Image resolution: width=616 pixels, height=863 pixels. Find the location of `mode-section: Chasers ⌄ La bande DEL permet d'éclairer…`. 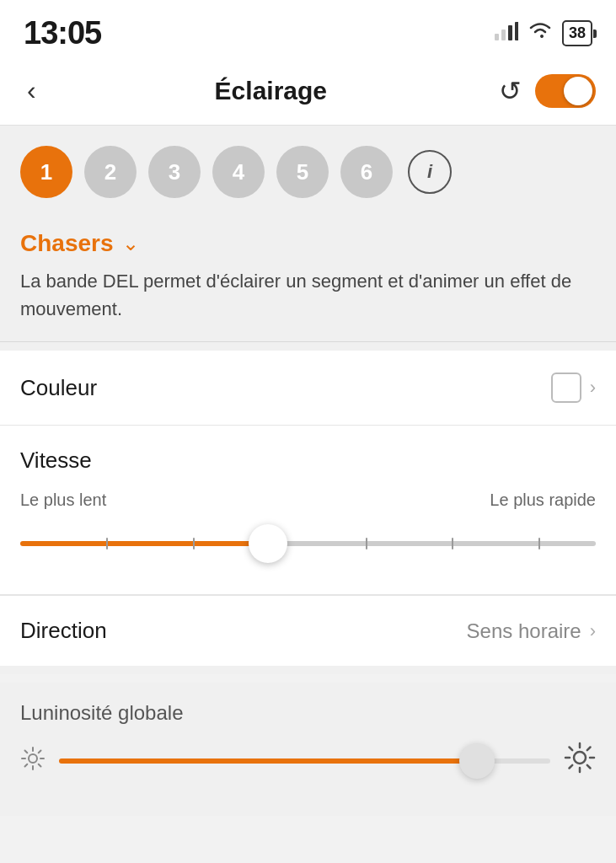

mode-section: Chasers ⌄ La bande DEL permet d'éclairer… is located at coordinates (308, 278).